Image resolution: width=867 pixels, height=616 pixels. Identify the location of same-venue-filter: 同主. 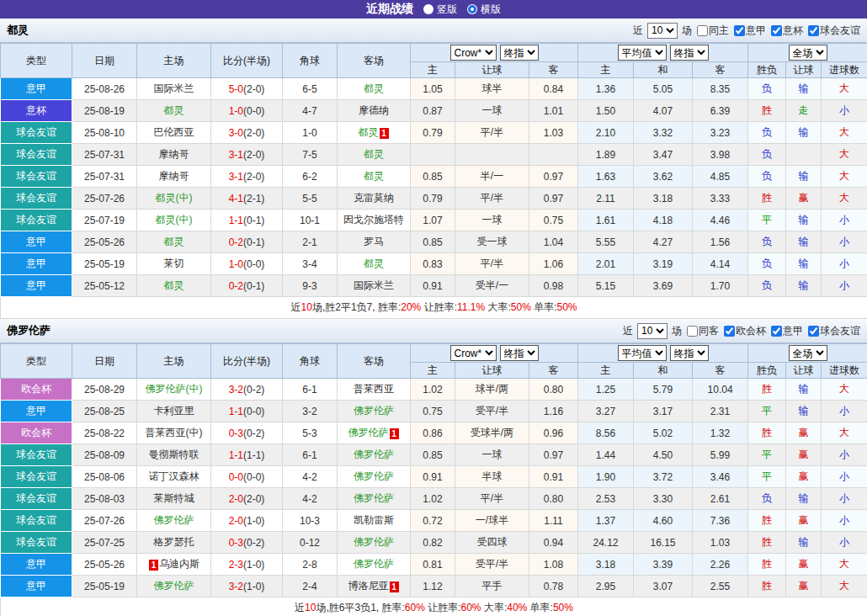
(711, 30).